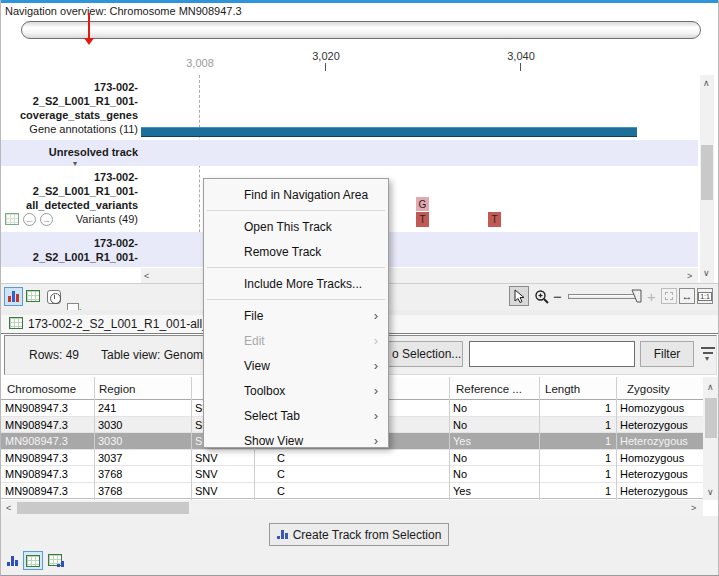 Image resolution: width=719 pixels, height=576 pixels. I want to click on menu-item-select-tab: Select Tab›, so click(296, 416).